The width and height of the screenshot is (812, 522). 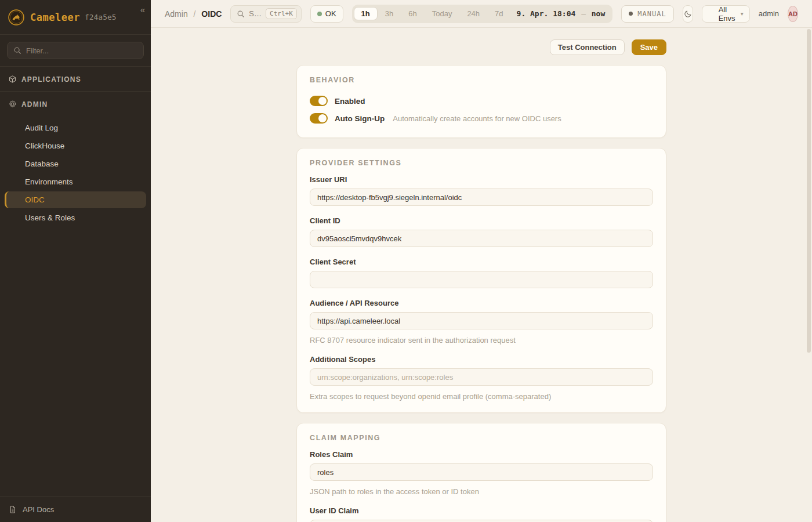 What do you see at coordinates (481, 438) in the screenshot?
I see `card-title: CLAIM MAPPING` at bounding box center [481, 438].